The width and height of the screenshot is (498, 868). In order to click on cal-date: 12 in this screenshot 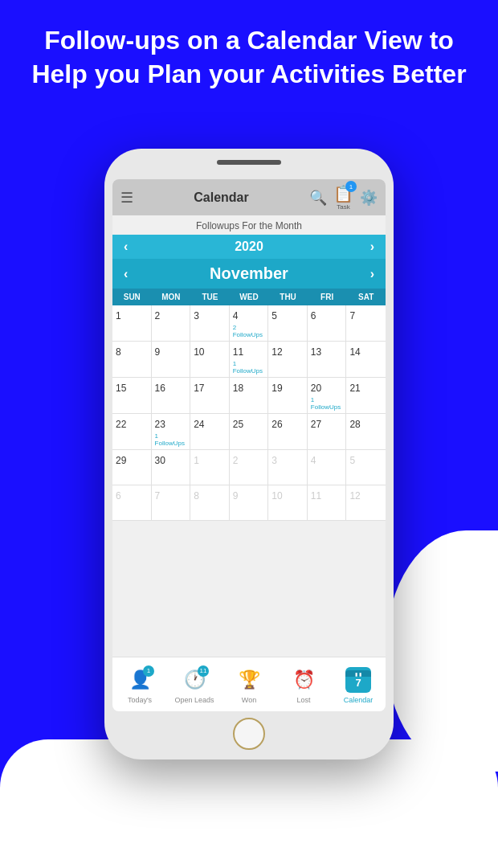, I will do `click(276, 352)`.